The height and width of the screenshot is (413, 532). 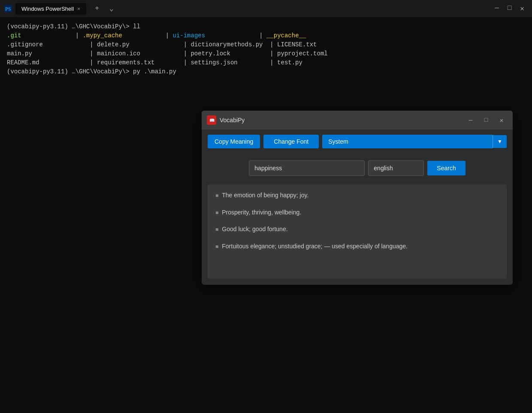 I want to click on tab-dropdown-button: ⌄, so click(x=112, y=9).